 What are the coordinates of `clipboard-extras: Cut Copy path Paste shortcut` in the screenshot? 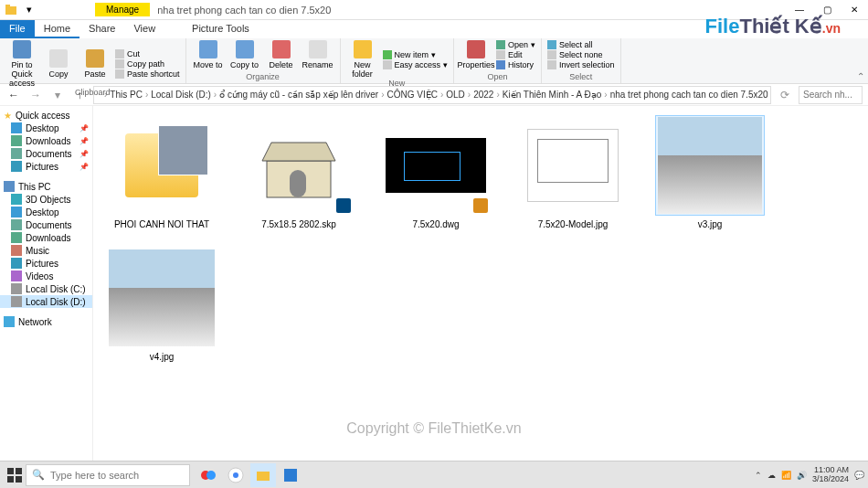 It's located at (148, 64).